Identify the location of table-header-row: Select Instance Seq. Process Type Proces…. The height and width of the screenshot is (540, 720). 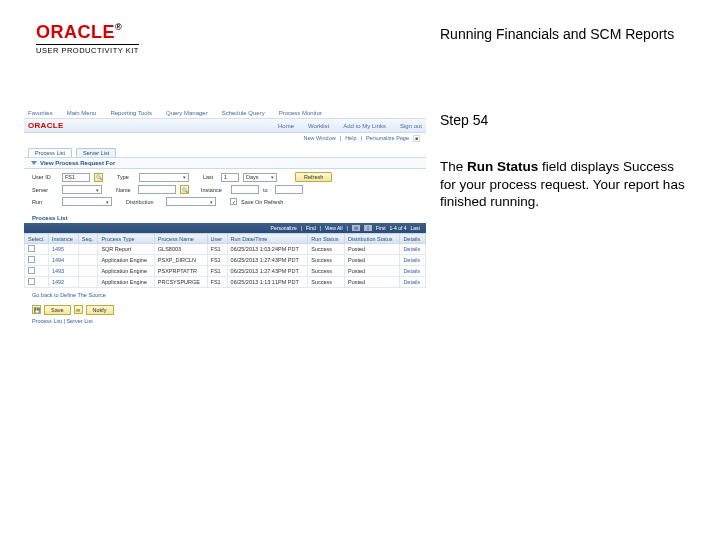
(226, 239).